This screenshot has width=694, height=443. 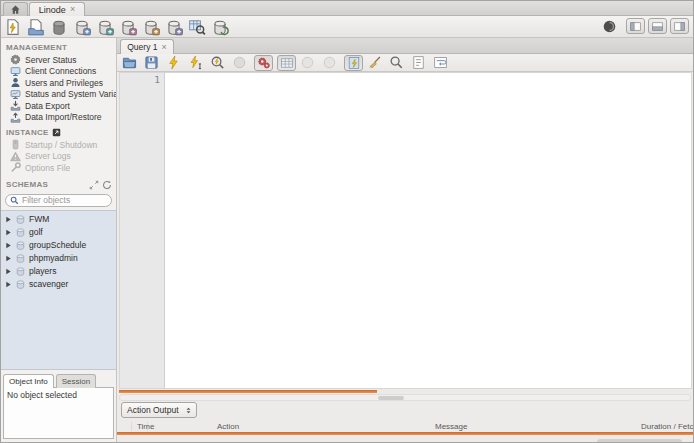 What do you see at coordinates (58, 60) in the screenshot?
I see `sidebar-item-server-status: Server Status` at bounding box center [58, 60].